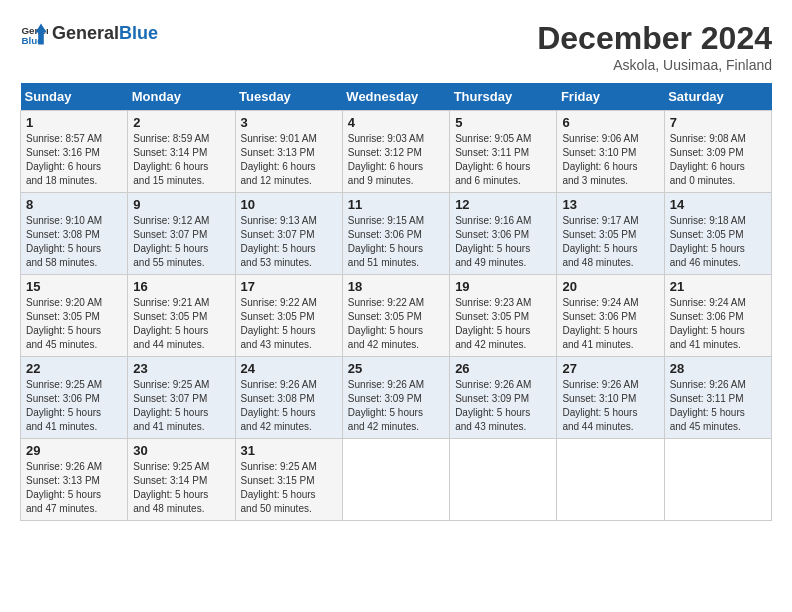 Image resolution: width=792 pixels, height=612 pixels. Describe the element at coordinates (181, 122) in the screenshot. I see `day-number: 2` at that location.